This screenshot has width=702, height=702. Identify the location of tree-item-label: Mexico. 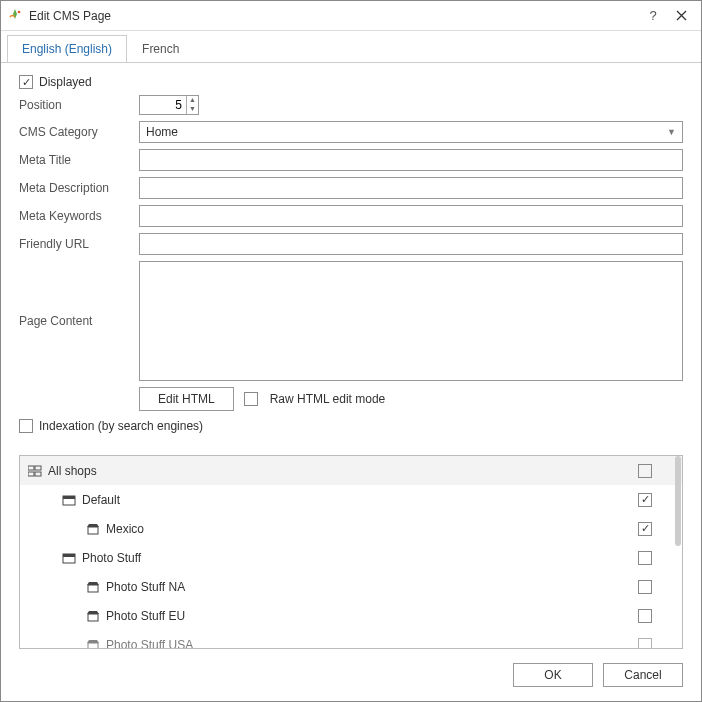
(125, 529).